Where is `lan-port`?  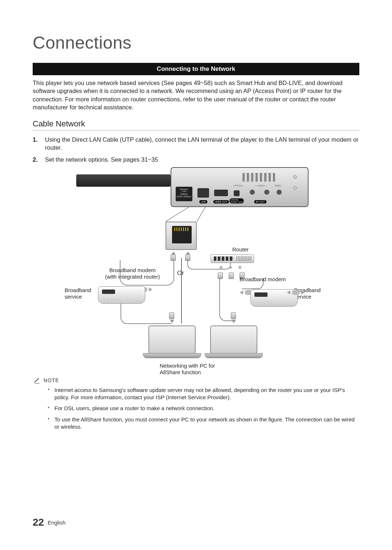 lan-port is located at coordinates (203, 193).